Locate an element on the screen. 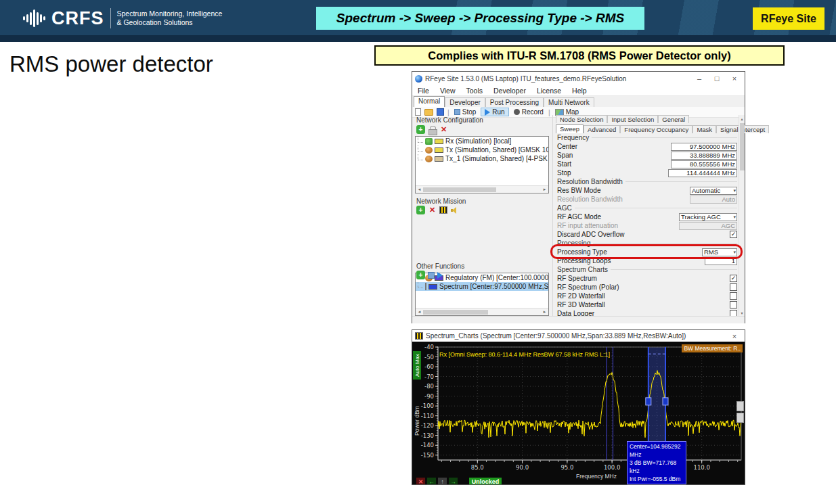 The height and width of the screenshot is (504, 836). network-mission-title: Network Mission is located at coordinates (441, 202).